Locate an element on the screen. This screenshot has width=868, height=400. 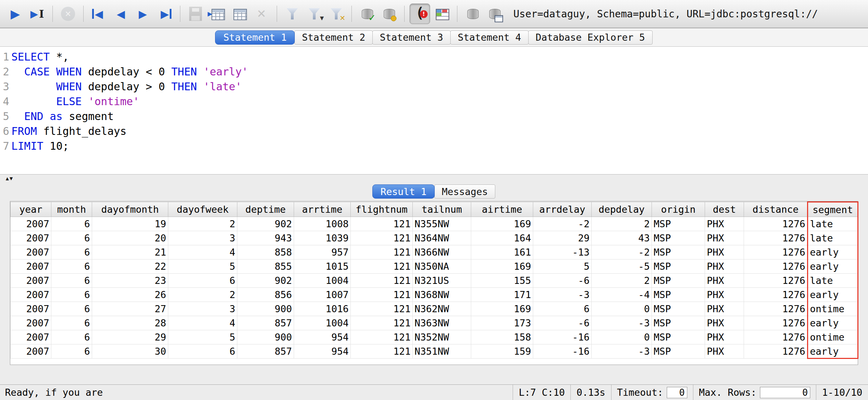
col-header-arrtime: arrtime is located at coordinates (322, 210).